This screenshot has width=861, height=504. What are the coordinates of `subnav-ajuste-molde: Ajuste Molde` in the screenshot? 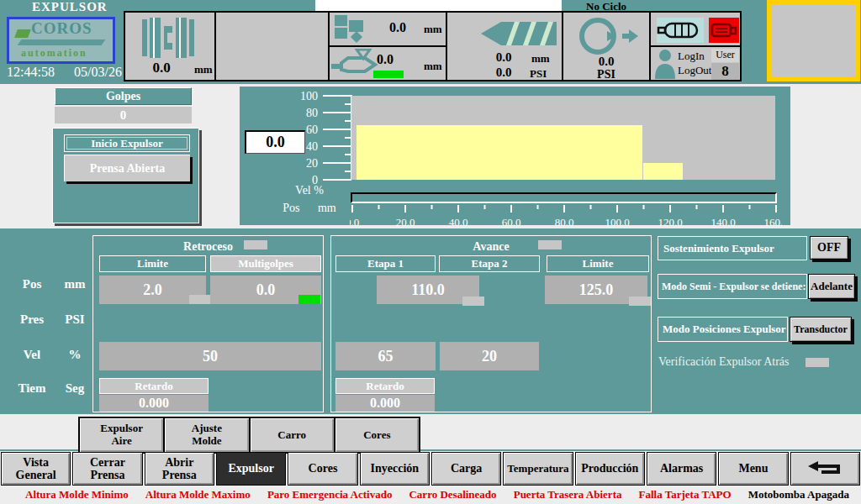 It's located at (207, 435).